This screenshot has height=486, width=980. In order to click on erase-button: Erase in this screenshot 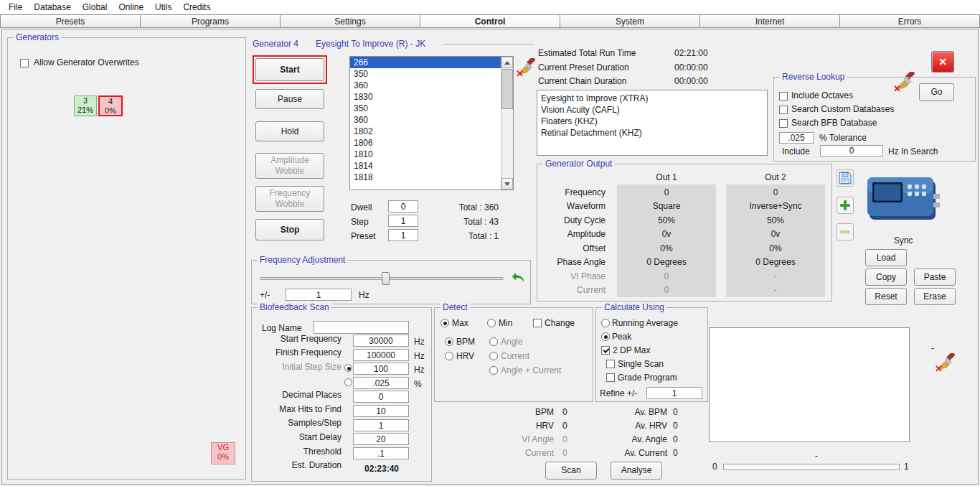, I will do `click(935, 296)`.